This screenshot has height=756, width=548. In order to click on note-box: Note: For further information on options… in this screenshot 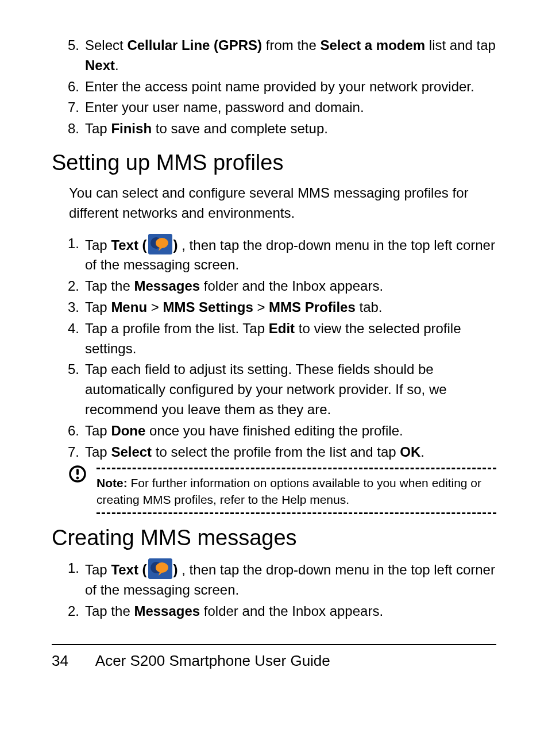, I will do `click(282, 491)`.